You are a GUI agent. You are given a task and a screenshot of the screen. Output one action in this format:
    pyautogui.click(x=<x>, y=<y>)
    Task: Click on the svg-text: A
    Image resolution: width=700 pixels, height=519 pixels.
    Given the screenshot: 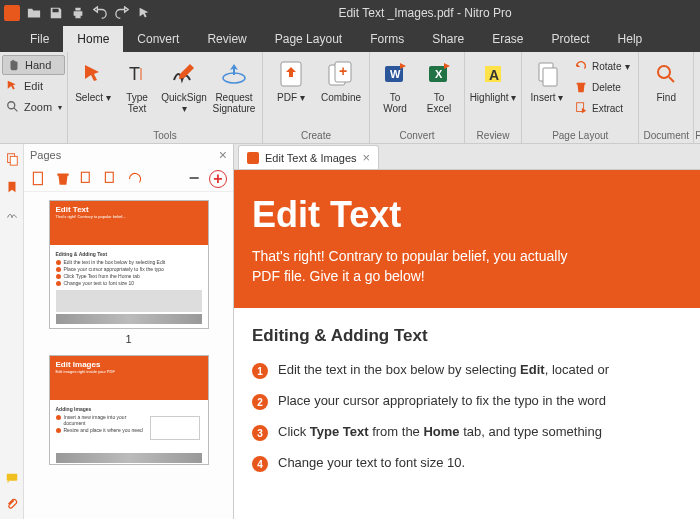 What is the action you would take?
    pyautogui.click(x=494, y=75)
    